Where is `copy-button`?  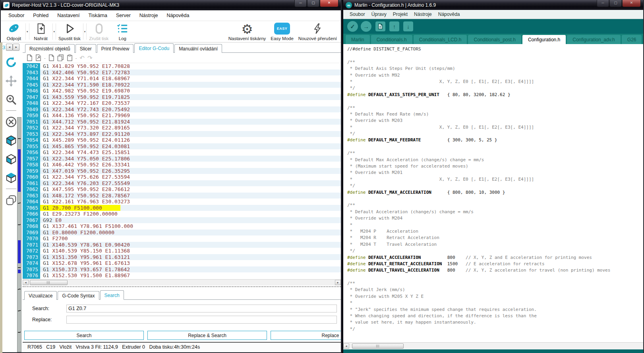
copy-button is located at coordinates (60, 58).